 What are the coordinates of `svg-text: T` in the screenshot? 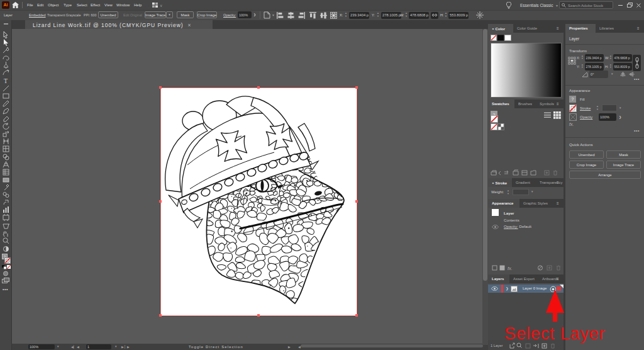 It's located at (6, 81).